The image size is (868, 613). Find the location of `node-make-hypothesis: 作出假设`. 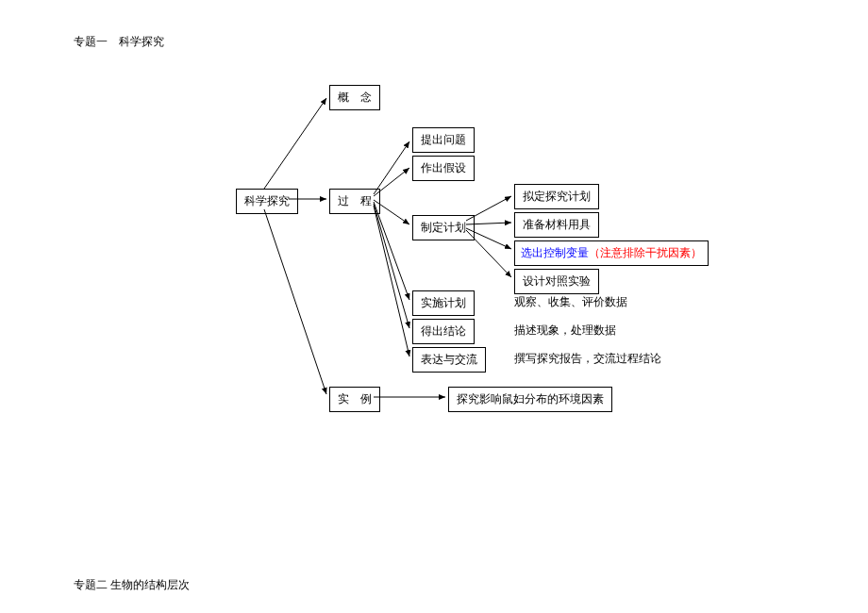

node-make-hypothesis: 作出假设 is located at coordinates (443, 168).